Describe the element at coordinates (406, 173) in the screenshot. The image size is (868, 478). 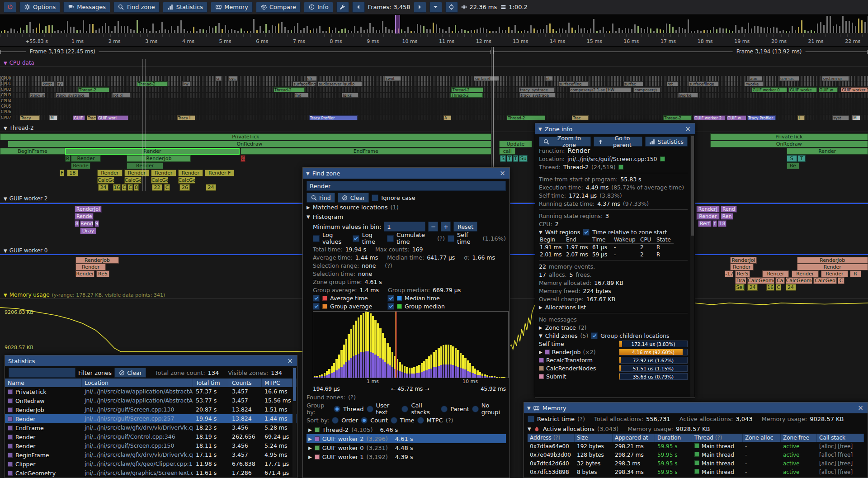
I see `find-zone-titlebar: ▼ Find zone ×` at that location.